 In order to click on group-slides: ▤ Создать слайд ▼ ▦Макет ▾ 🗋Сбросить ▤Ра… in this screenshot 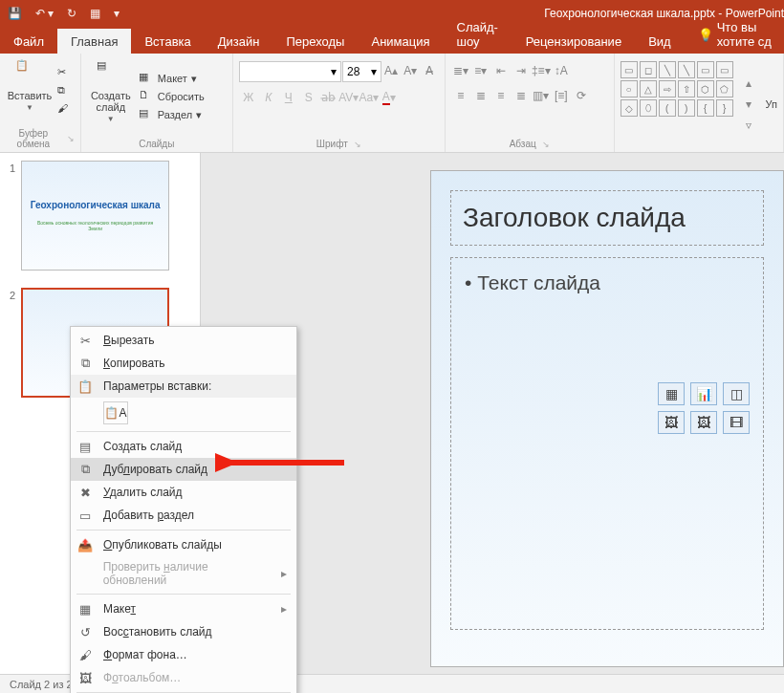, I will do `click(157, 103)`.